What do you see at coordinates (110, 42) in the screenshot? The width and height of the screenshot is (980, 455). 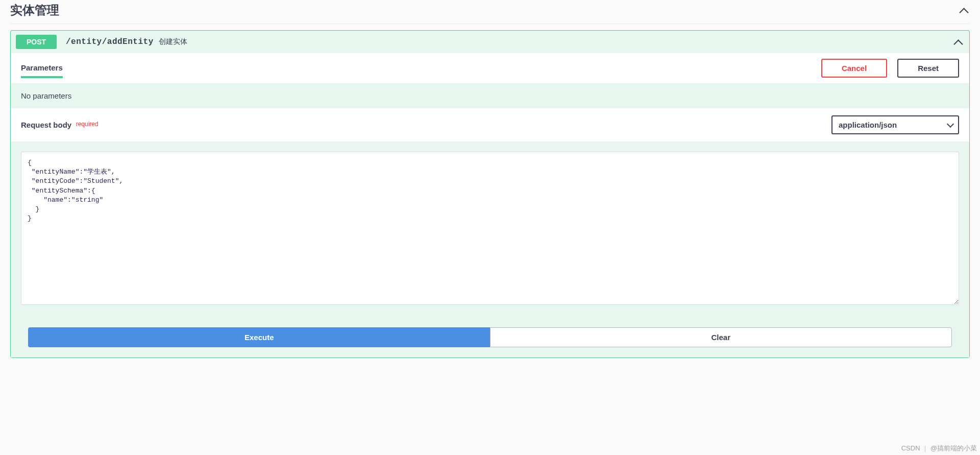 I see `endpoint-path: /entity/addEntity` at bounding box center [110, 42].